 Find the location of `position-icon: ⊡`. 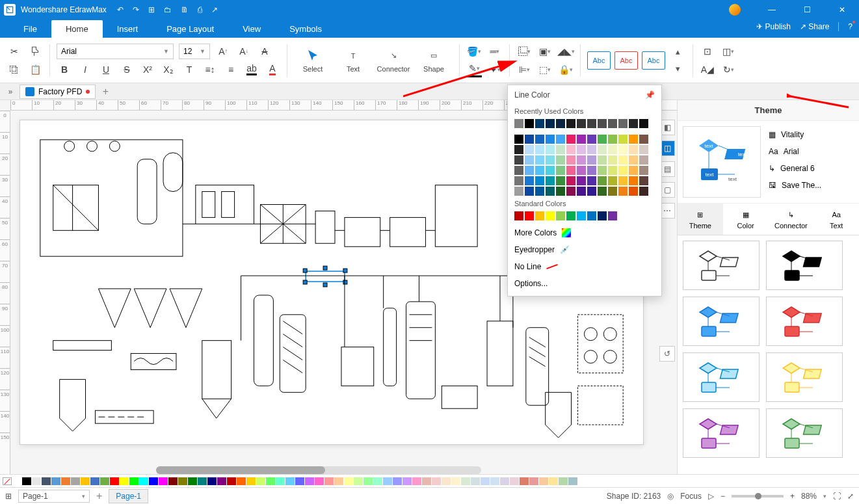

position-icon: ⊡ is located at coordinates (707, 51).